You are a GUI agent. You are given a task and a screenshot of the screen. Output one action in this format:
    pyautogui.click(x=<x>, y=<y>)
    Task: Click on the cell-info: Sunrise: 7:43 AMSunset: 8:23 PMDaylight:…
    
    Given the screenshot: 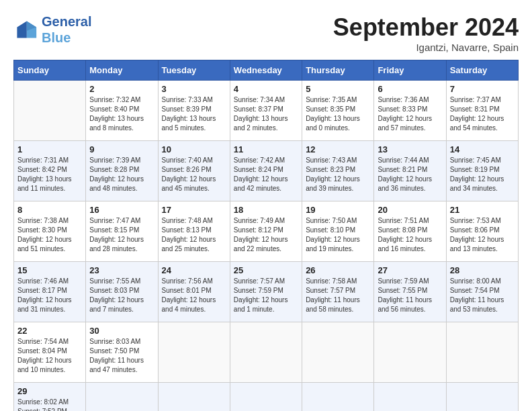 What is the action you would take?
    pyautogui.click(x=338, y=175)
    